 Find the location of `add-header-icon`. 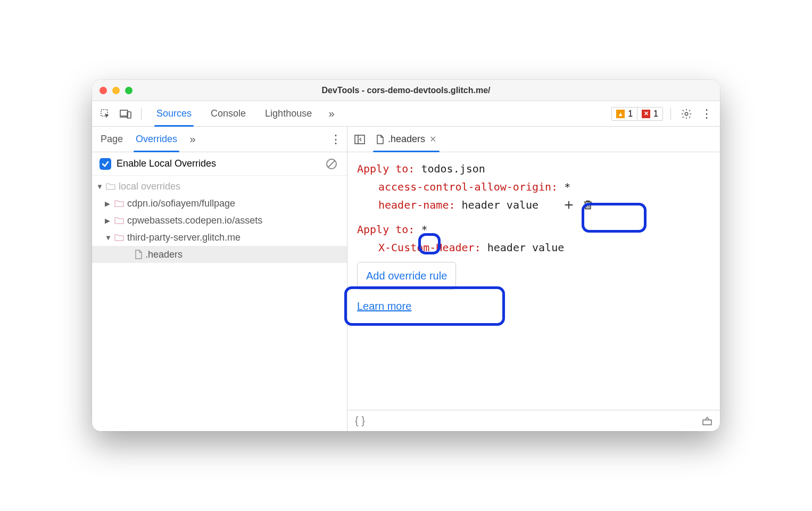

add-header-icon is located at coordinates (569, 205).